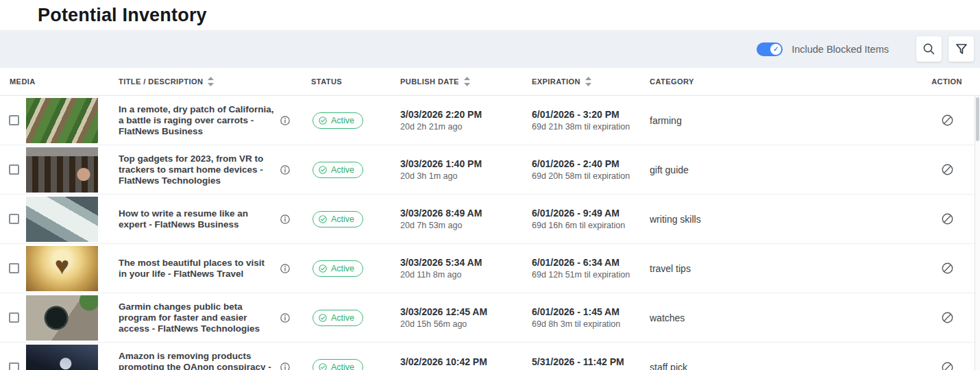 This screenshot has height=370, width=980. Describe the element at coordinates (591, 225) in the screenshot. I see `expiration-til: 69d 16h 6m til expiration` at that location.